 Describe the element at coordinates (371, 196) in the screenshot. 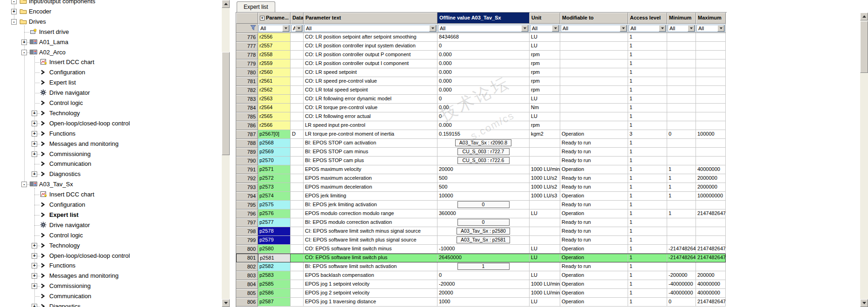

I see `cell-parameter-text: EPOS jerk limiting` at that location.